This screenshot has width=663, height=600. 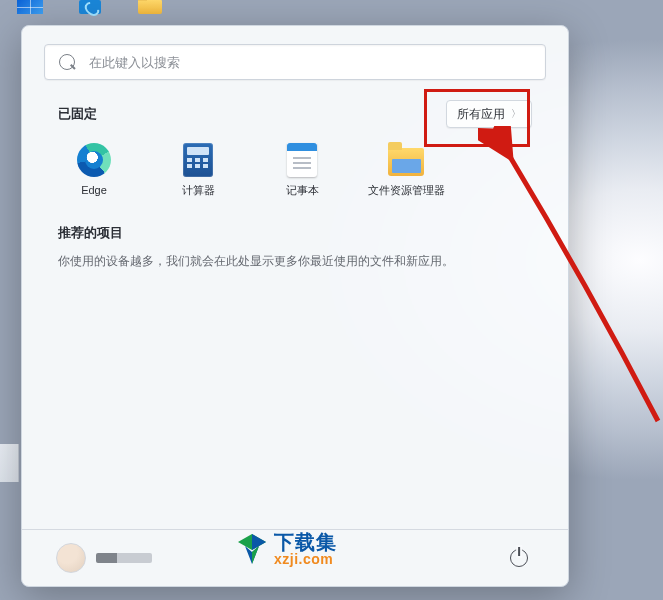 What do you see at coordinates (519, 558) in the screenshot?
I see `power-button` at bounding box center [519, 558].